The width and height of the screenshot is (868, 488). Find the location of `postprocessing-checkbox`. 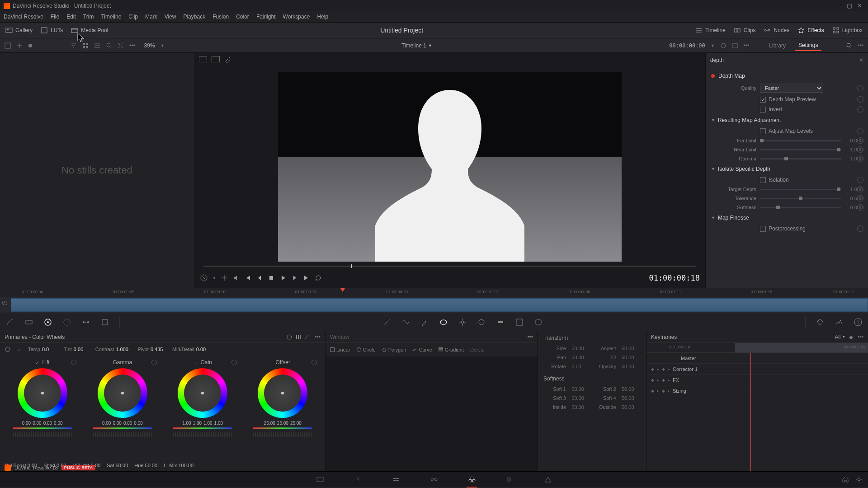

postprocessing-checkbox is located at coordinates (763, 229).